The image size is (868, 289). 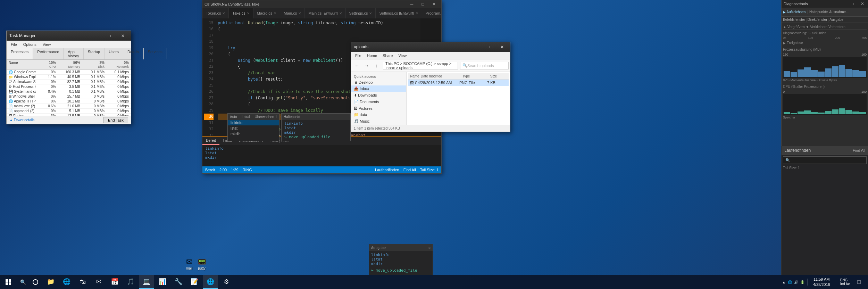 I want to click on tab-users: Users, so click(x=114, y=54).